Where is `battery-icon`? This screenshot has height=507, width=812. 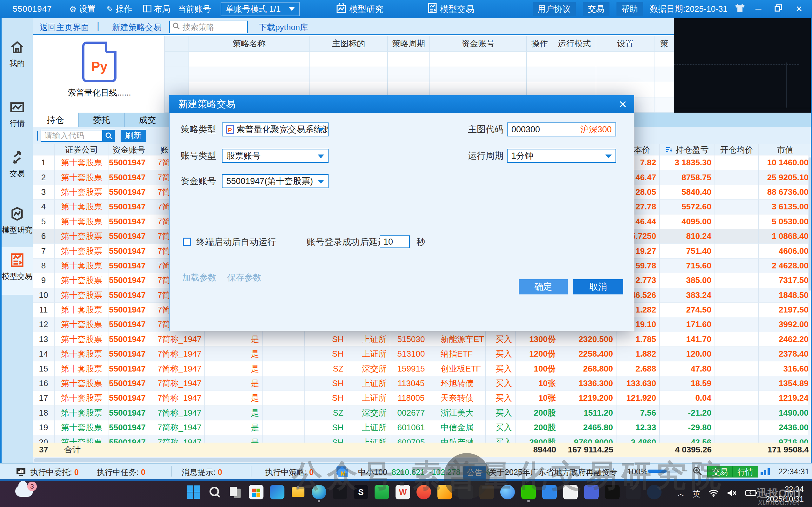 battery-icon is located at coordinates (751, 494).